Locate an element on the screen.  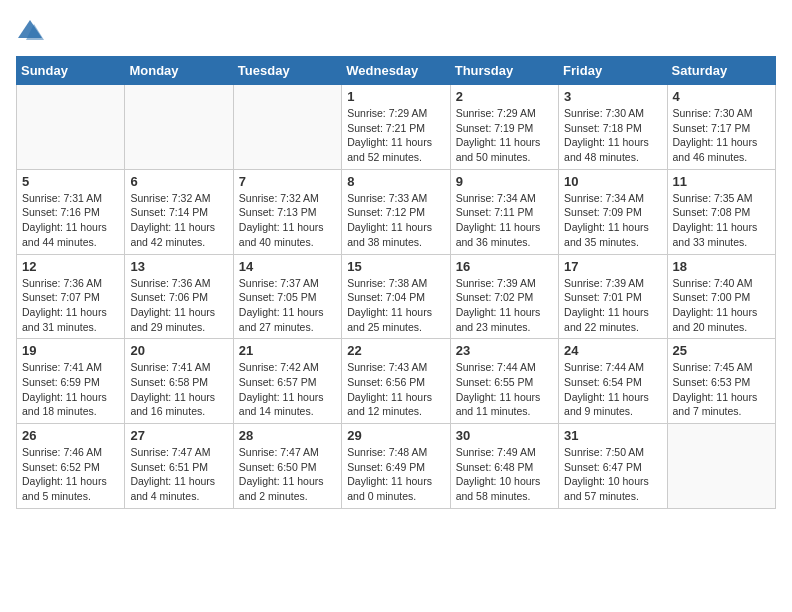
calendar-cell: 21Sunrise: 7:42 AM Sunset: 6:57 PM Dayli… is located at coordinates (287, 382).